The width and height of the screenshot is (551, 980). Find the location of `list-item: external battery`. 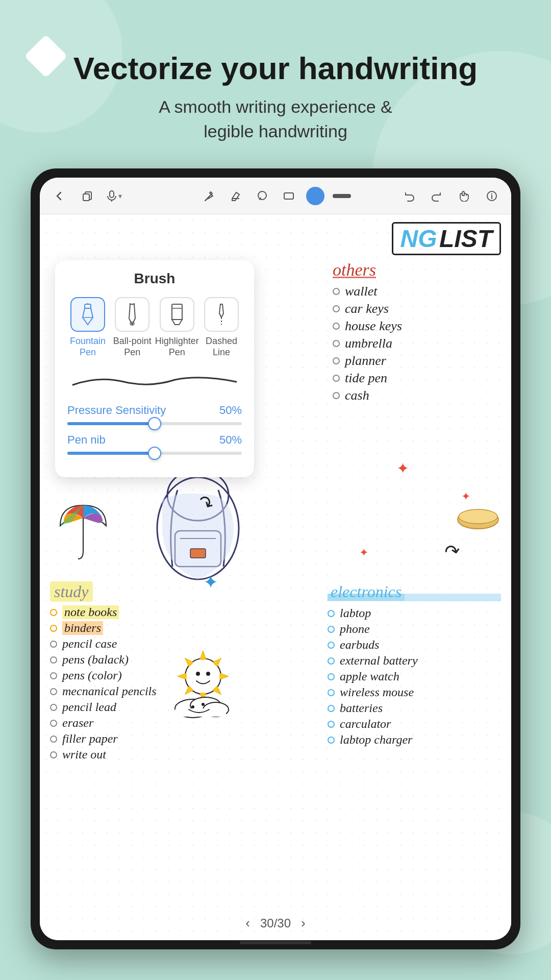

list-item: external battery is located at coordinates (414, 660).